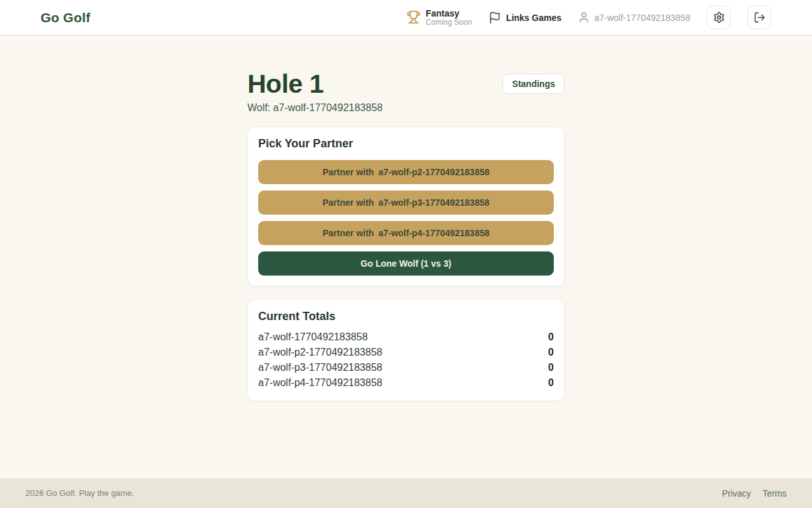  Describe the element at coordinates (584, 18) in the screenshot. I see `user-icon` at that location.